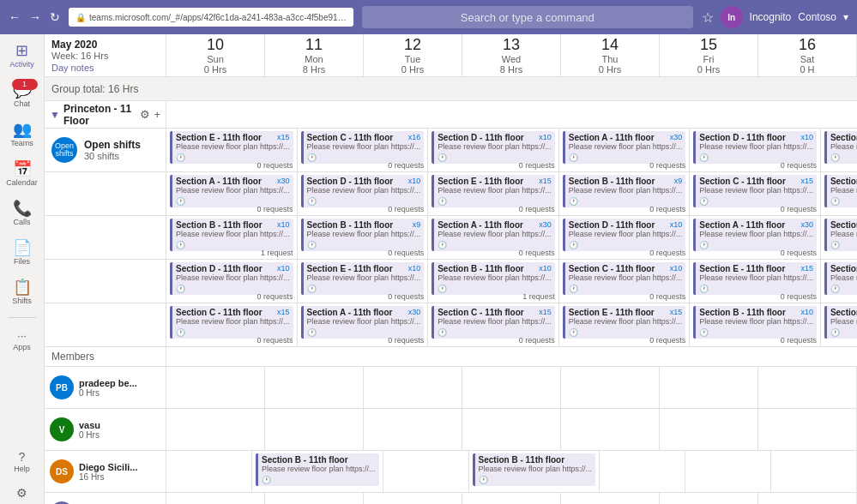 The width and height of the screenshot is (857, 504). What do you see at coordinates (839, 325) in the screenshot?
I see `shift-cell-5: x15 Section C - 11th floor Please review…` at bounding box center [839, 325].